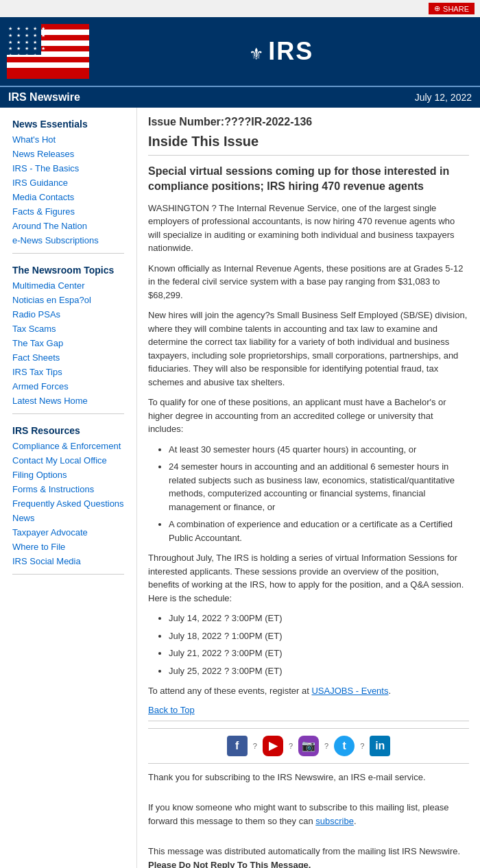 This screenshot has height=868, width=480. What do you see at coordinates (69, 429) in the screenshot?
I see `irs-resources-title: IRS Resources` at bounding box center [69, 429].